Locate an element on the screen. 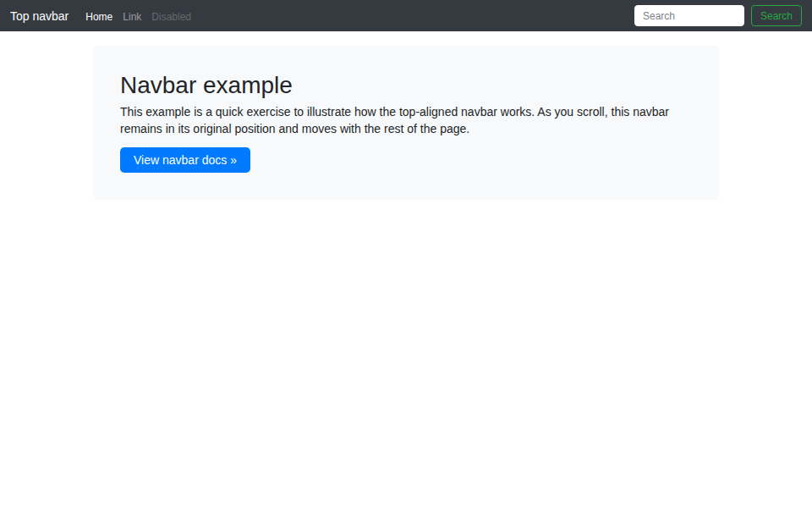  jumbotron-description: This example is a quick exercise to illu… is located at coordinates (406, 120).